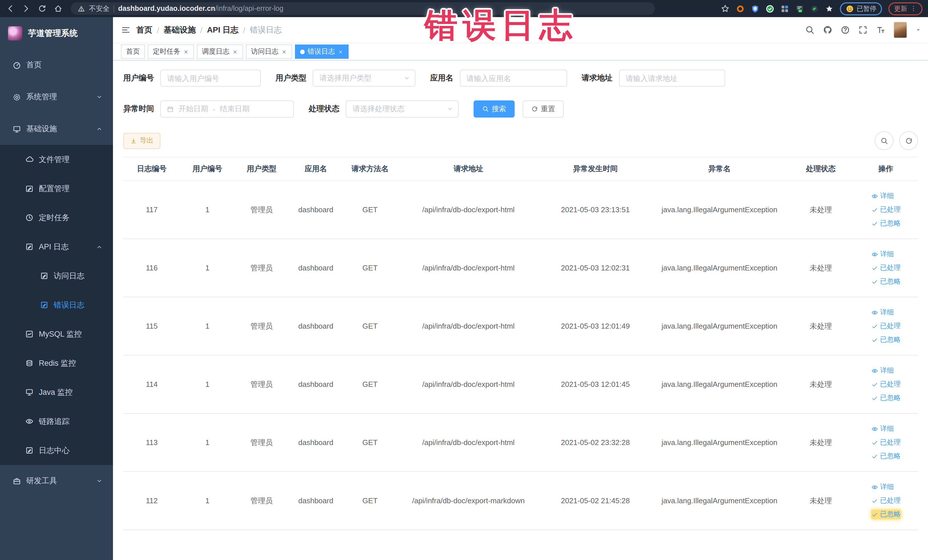  What do you see at coordinates (266, 30) in the screenshot?
I see `breadcrumb-item: 错误日志` at bounding box center [266, 30].